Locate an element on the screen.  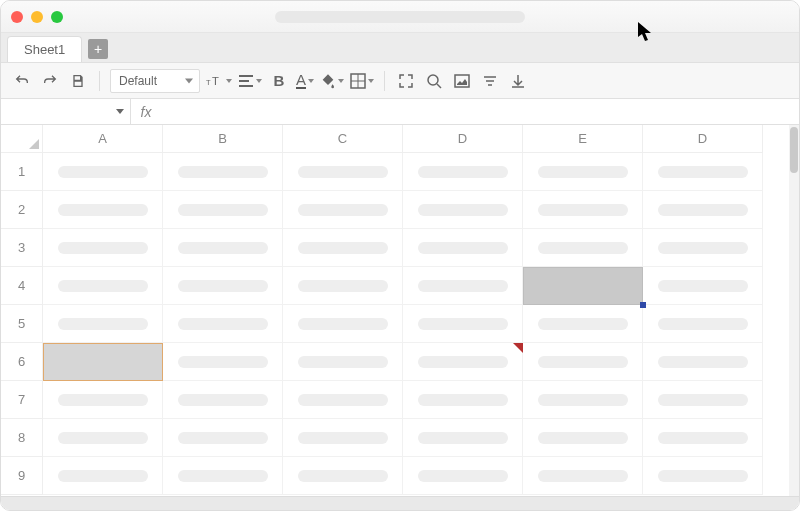
save-button is located at coordinates (78, 81).